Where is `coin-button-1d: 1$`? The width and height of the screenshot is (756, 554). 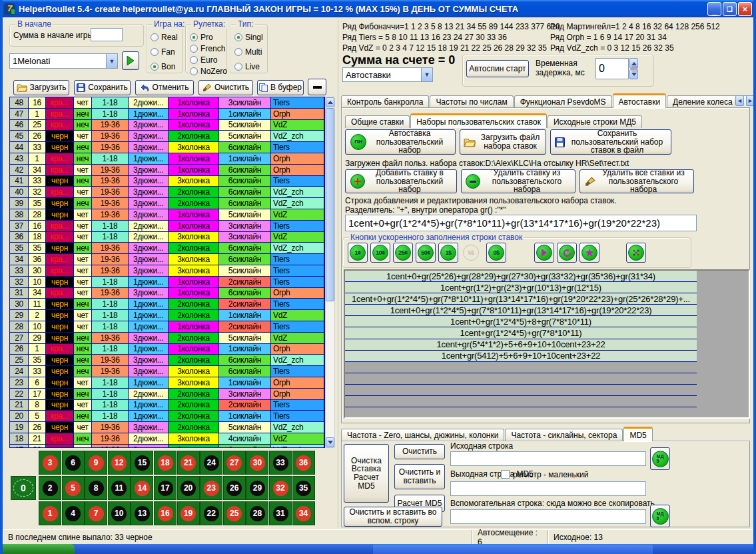 coin-button-1d: 1$ is located at coordinates (448, 253).